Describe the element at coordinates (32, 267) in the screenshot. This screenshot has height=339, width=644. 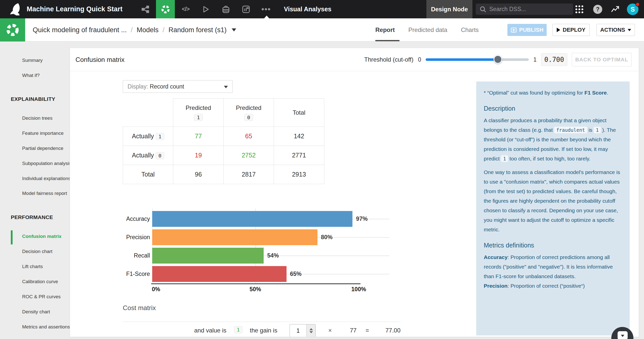
I see `sidebar-item-lift-charts: Lift charts` at that location.